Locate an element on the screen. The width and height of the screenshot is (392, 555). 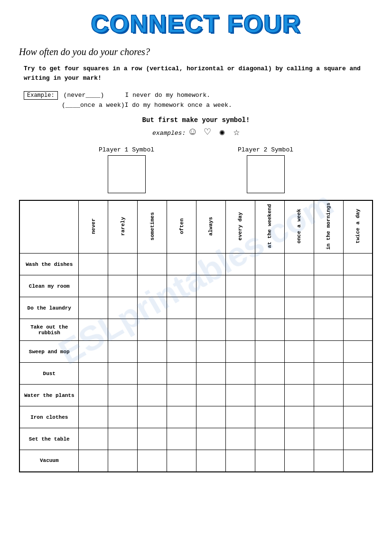
cell-r2-c7 is located at coordinates (299, 308).